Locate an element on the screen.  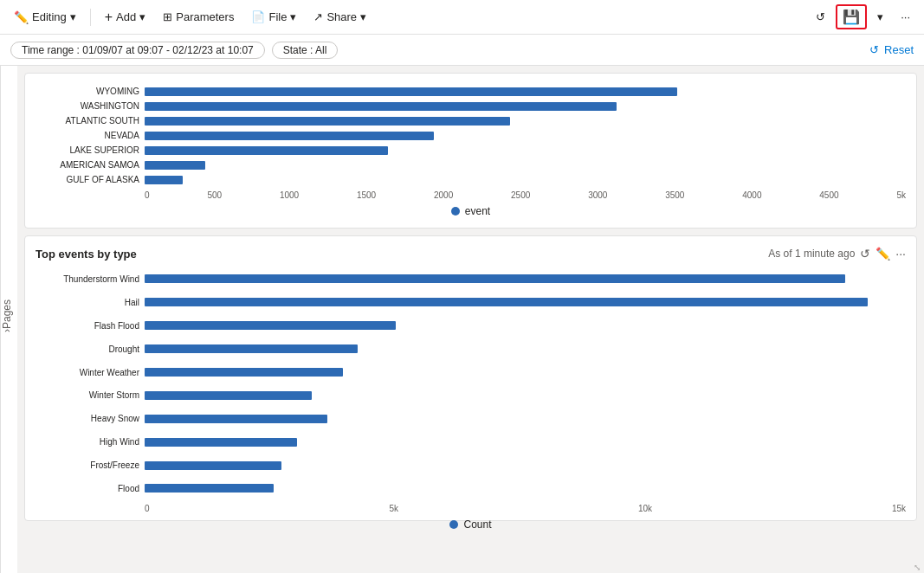
x-axis-label: 2000 is located at coordinates (443, 196).